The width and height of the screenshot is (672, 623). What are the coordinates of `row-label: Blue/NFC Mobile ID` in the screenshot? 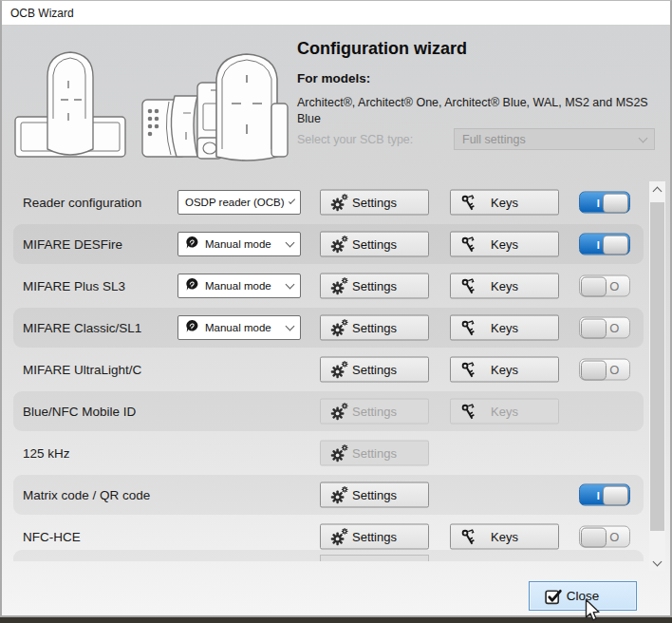 It's located at (80, 412).